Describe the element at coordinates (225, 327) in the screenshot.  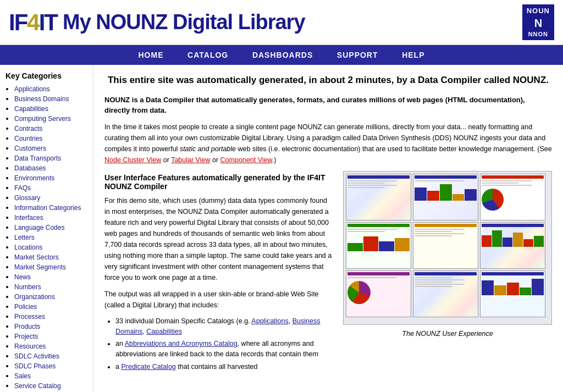
I see `bullet-item-1: 33 individual Domain Specific Catalogs (…` at that location.